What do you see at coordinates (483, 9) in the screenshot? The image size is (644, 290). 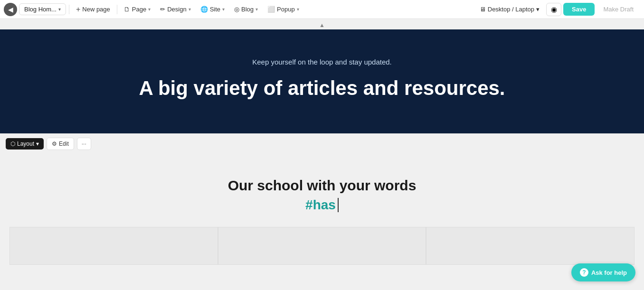 I see `preview-icon: 🖥` at bounding box center [483, 9].